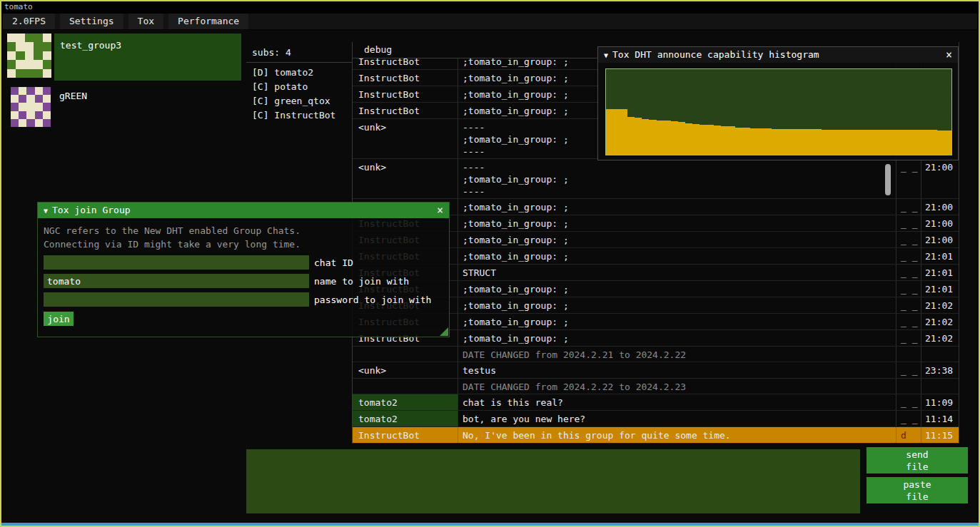  What do you see at coordinates (299, 116) in the screenshot?
I see `member-item: [C] InstructBot` at bounding box center [299, 116].